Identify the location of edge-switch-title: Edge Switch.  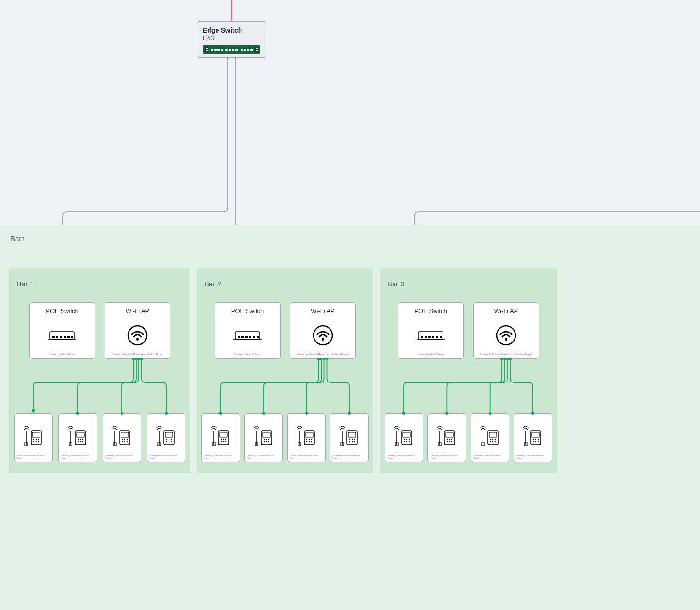
(232, 30).